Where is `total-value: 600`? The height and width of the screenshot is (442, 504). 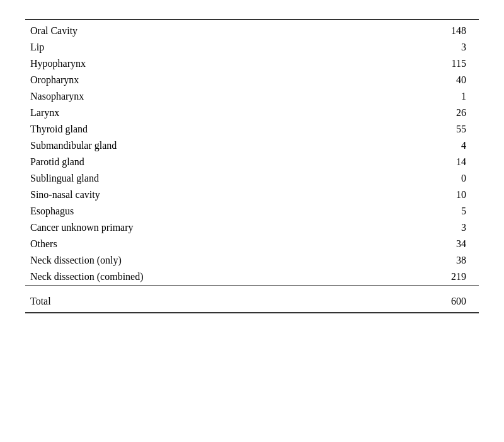 total-value: 600 is located at coordinates (422, 301).